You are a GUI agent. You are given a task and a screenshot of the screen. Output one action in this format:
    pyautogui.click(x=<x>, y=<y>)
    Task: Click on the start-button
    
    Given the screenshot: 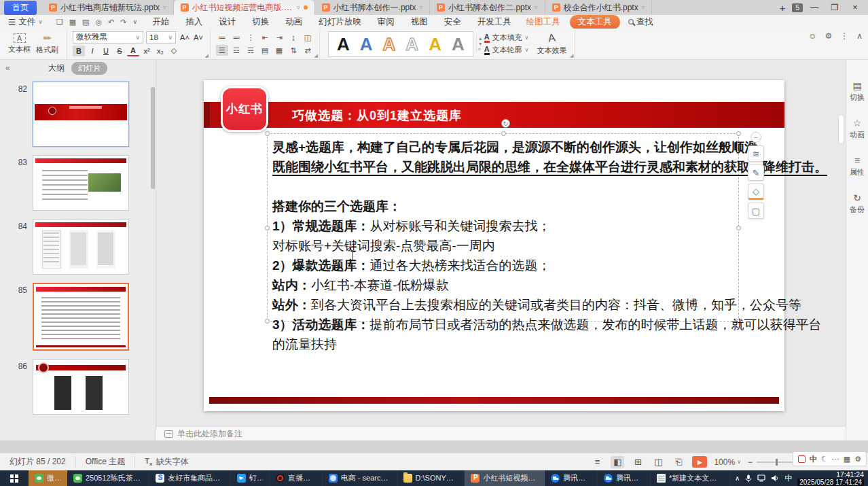 What is the action you would take?
    pyautogui.click(x=14, y=479)
    